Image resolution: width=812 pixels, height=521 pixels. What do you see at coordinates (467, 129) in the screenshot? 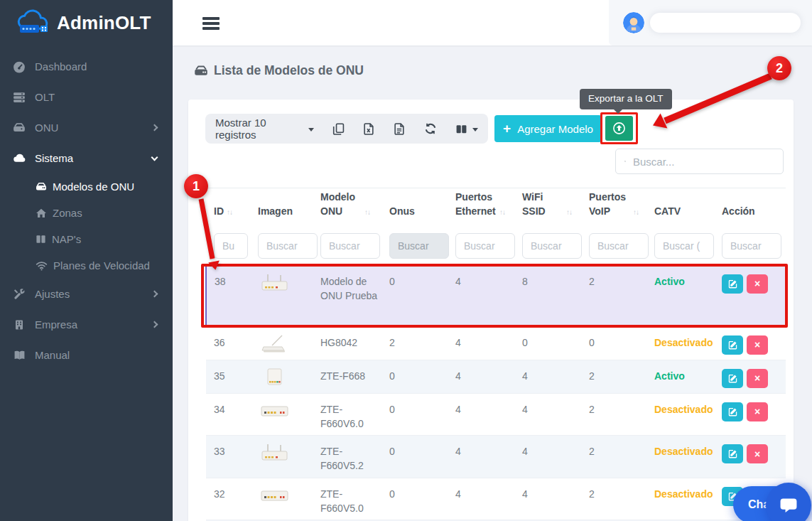
I see `columns-visibility-icon` at bounding box center [467, 129].